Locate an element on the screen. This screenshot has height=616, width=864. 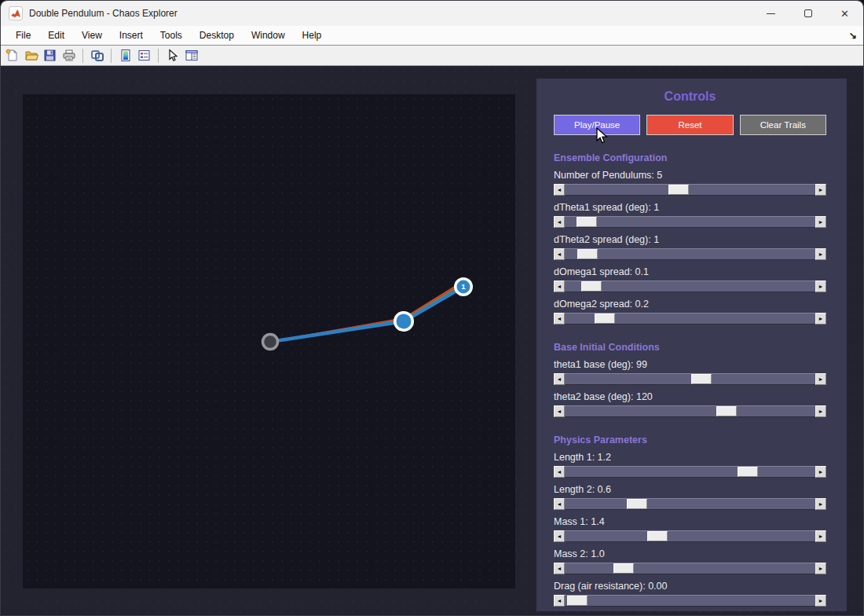
slider-dtheta2-spread: ◄ ► is located at coordinates (690, 255).